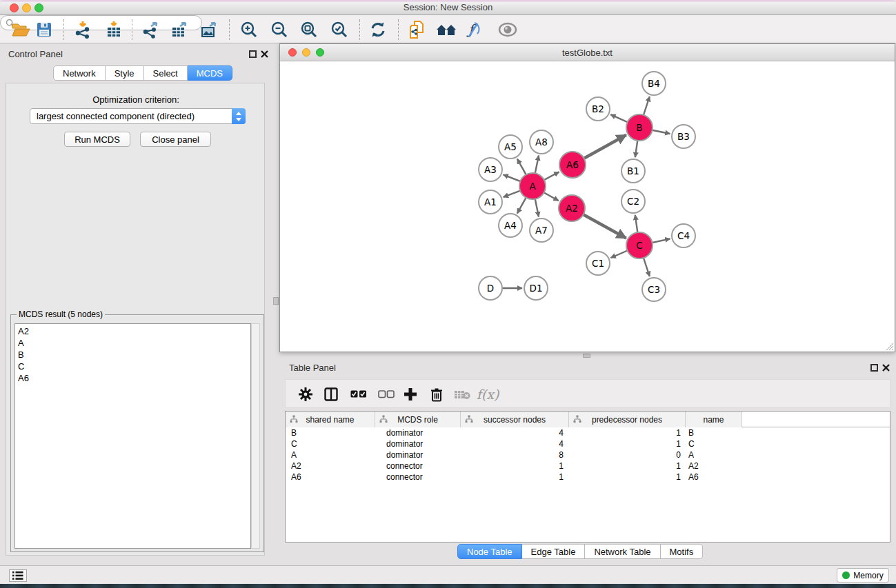 The width and height of the screenshot is (896, 588). What do you see at coordinates (510, 225) in the screenshot?
I see `graph-node-A4: A4` at bounding box center [510, 225].